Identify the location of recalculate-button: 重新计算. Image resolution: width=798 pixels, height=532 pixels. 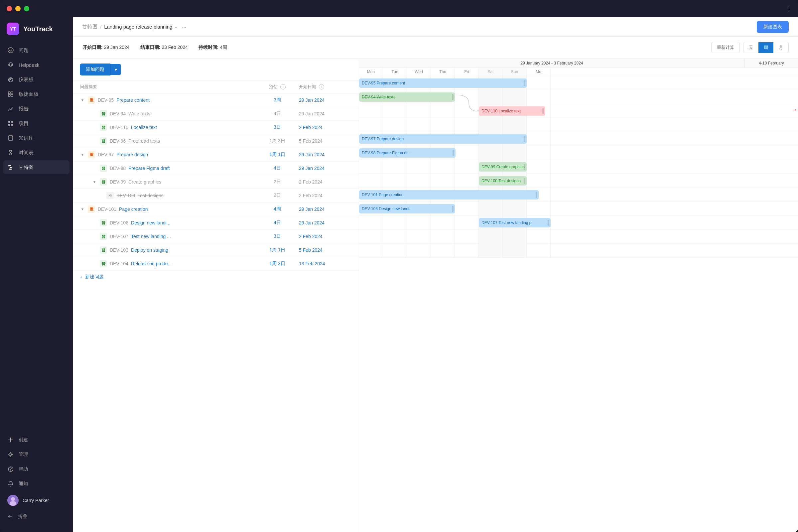
(725, 48).